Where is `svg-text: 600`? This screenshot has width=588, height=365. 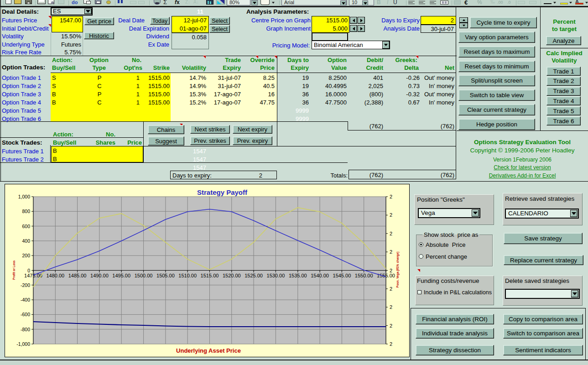 svg-text: 600 is located at coordinates (26, 226).